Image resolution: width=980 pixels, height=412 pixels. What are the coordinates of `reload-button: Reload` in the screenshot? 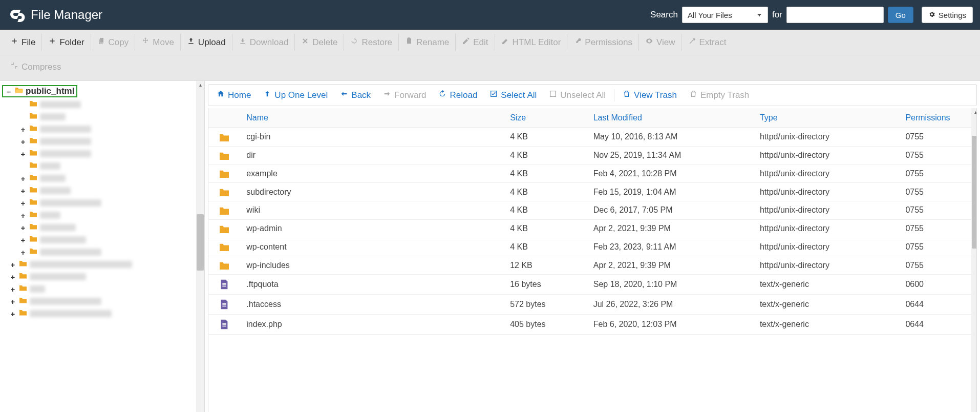 It's located at (458, 95).